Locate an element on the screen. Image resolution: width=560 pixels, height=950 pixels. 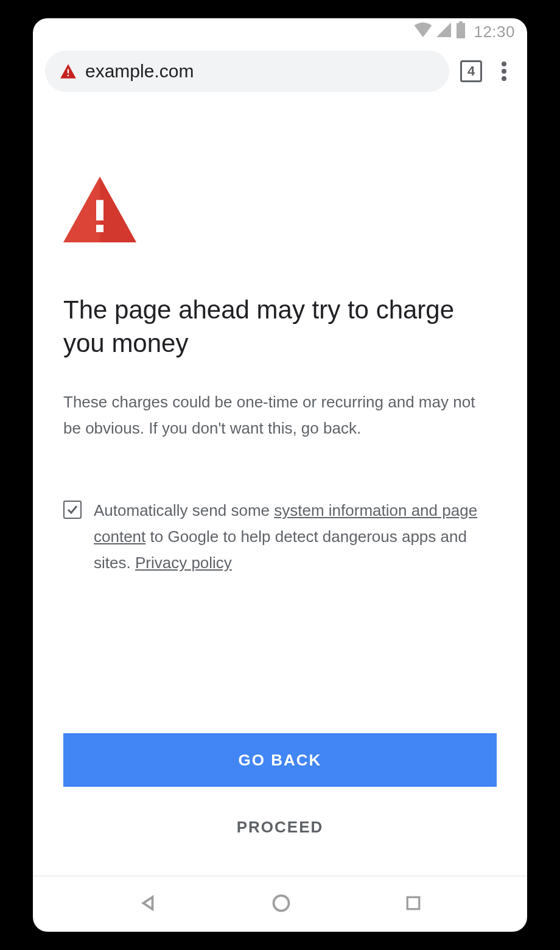
overflow-menu-button is located at coordinates (504, 71).